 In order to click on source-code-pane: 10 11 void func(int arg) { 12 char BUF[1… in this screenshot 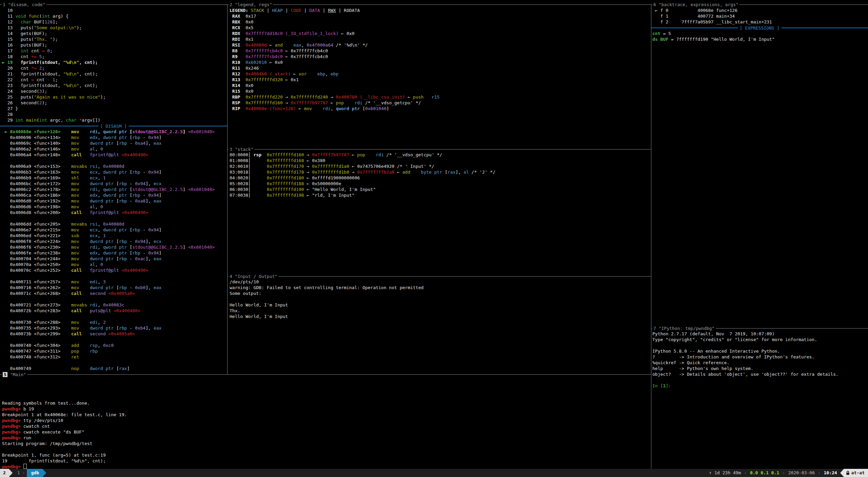, I will do `click(114, 65)`.